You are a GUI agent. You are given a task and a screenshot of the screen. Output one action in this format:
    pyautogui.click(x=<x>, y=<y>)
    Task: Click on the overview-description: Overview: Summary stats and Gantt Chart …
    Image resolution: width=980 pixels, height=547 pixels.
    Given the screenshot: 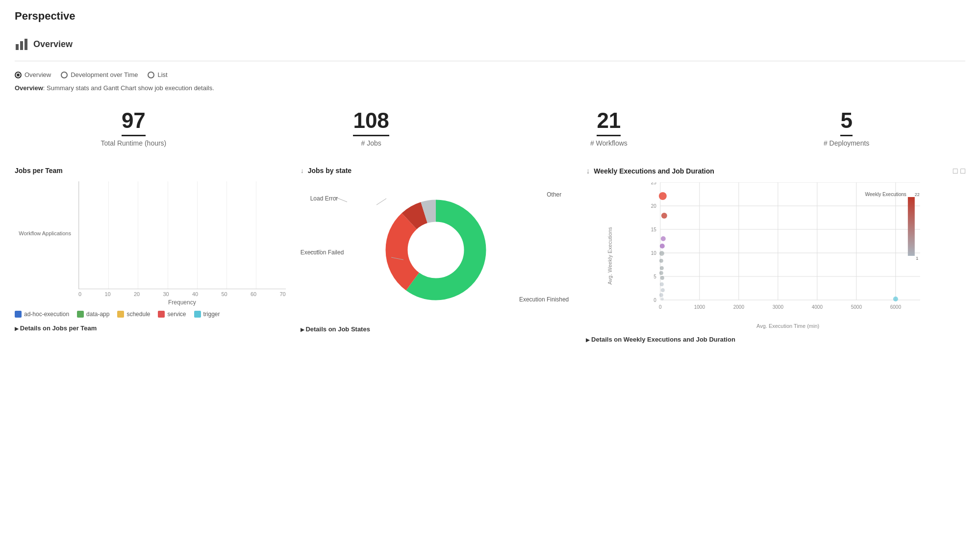 What is the action you would take?
    pyautogui.click(x=490, y=88)
    